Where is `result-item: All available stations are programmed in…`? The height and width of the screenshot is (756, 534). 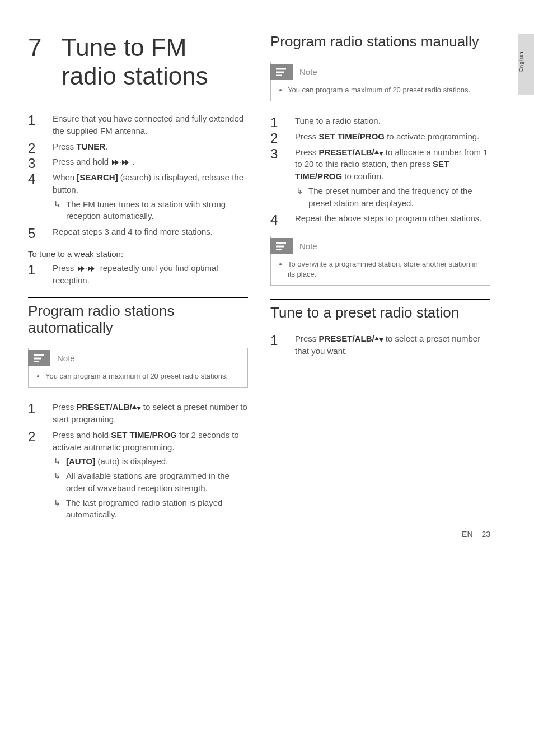
result-item: All available stations are programmed in… is located at coordinates (156, 482).